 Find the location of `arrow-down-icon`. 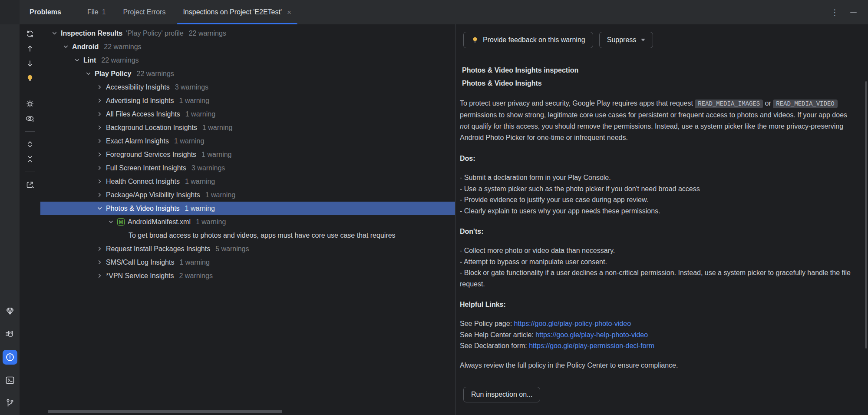

arrow-down-icon is located at coordinates (30, 63).